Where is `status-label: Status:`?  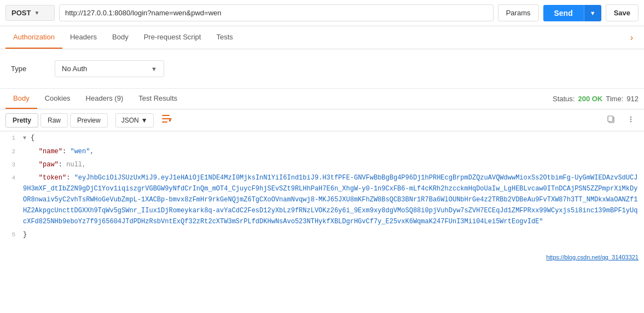 status-label: Status: is located at coordinates (564, 98).